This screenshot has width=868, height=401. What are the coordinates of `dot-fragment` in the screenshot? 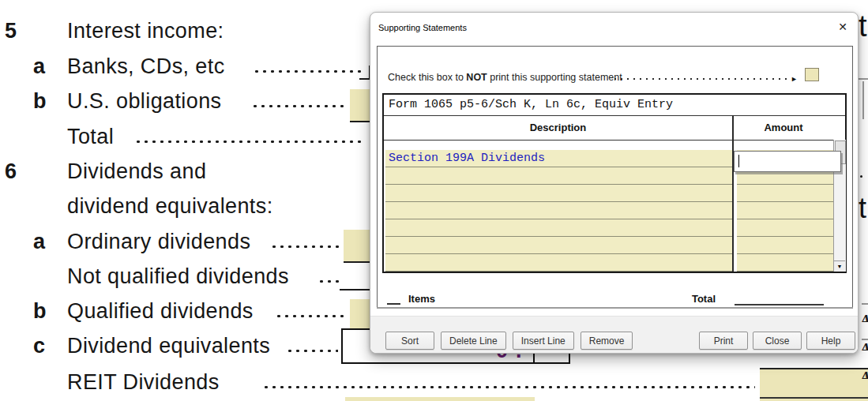 It's located at (861, 177).